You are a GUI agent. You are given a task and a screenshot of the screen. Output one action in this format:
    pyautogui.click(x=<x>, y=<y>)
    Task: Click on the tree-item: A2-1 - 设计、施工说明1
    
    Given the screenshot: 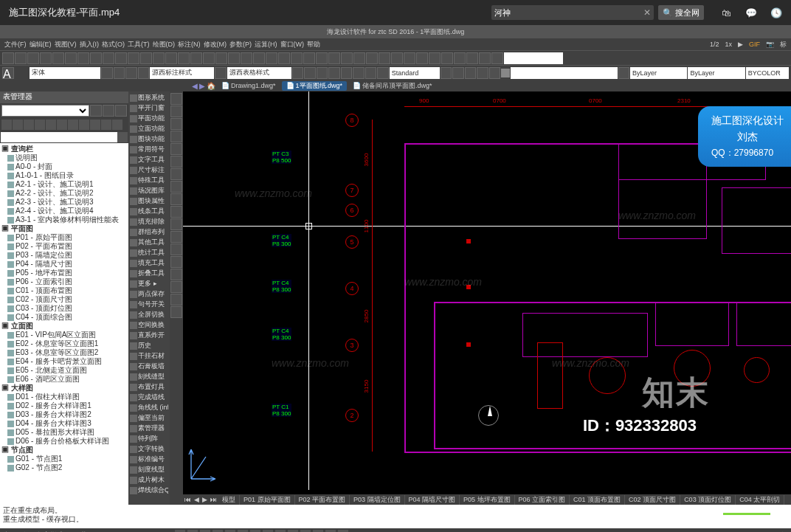 What is the action you would take?
    pyautogui.click(x=64, y=184)
    